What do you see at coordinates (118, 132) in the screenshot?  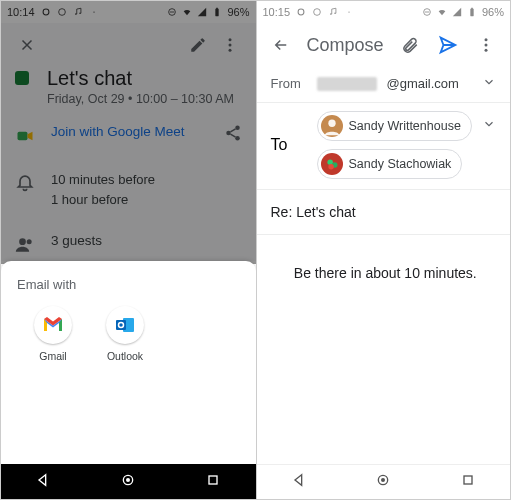 I see `join-meet-link: Join with Google Meet` at bounding box center [118, 132].